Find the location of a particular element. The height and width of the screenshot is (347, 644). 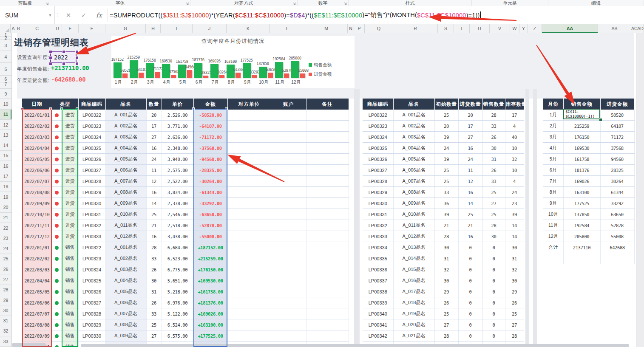

cell-quantity: 27 is located at coordinates (154, 336).